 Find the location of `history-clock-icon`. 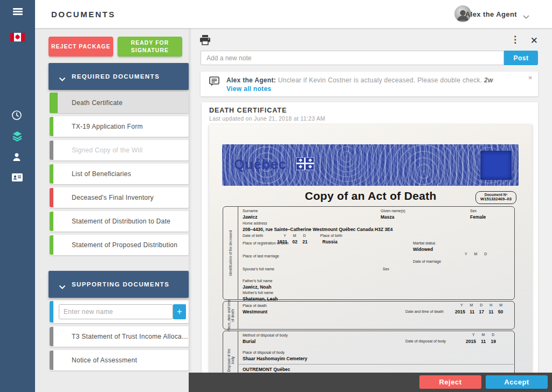

history-clock-icon is located at coordinates (17, 116).